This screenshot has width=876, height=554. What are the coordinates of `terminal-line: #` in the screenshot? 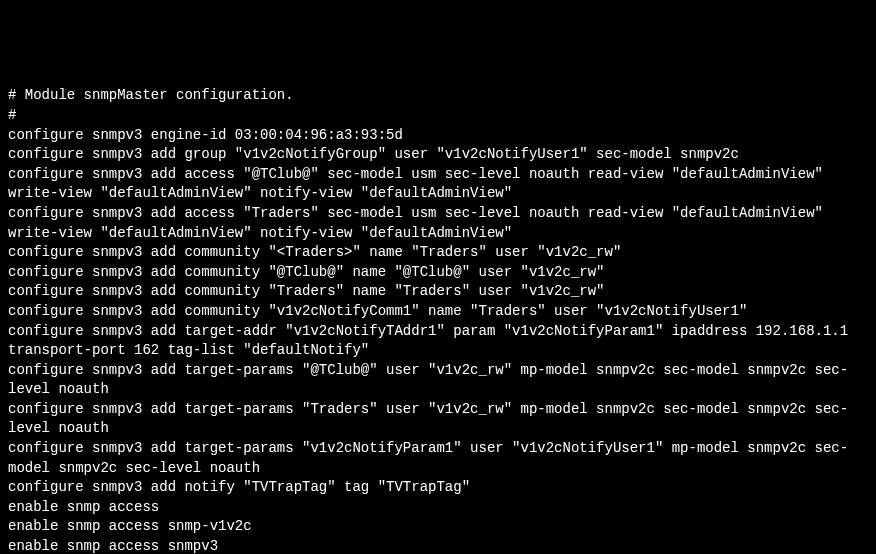 It's located at (438, 116).